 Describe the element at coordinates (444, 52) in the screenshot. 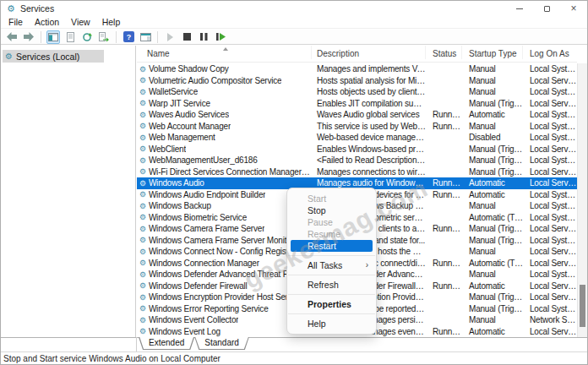

I see `column-header-status: Status` at that location.